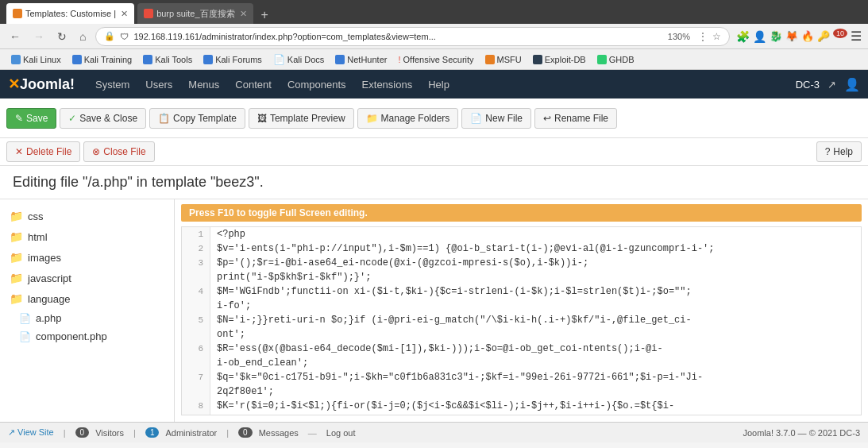 This screenshot has height=448, width=868. I want to click on page-title: Editing file "/a.php" in template "beez3…, so click(434, 183).